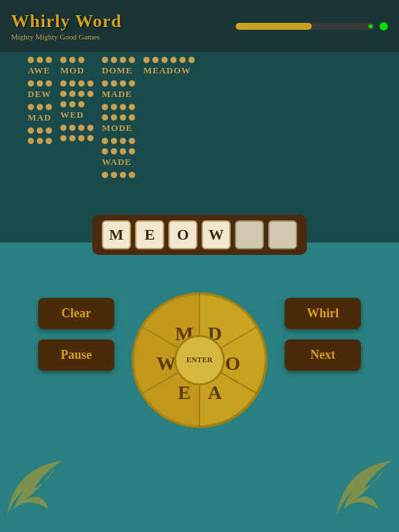  What do you see at coordinates (40, 114) in the screenshot?
I see `word-item-mad: MAD` at bounding box center [40, 114].